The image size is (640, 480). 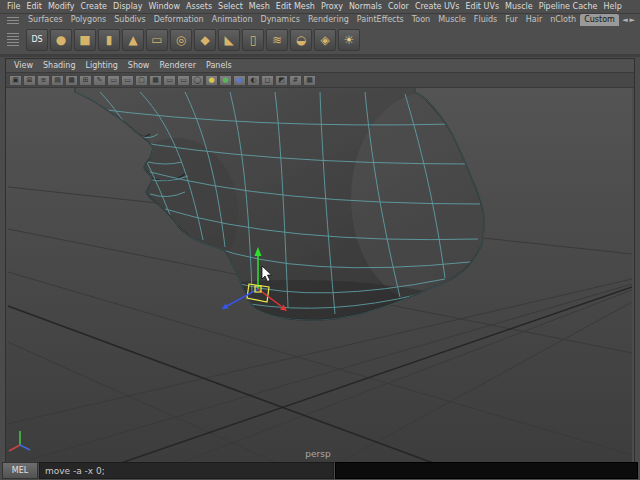 What do you see at coordinates (72, 80) in the screenshot?
I see `image-plane-icon: ▦` at bounding box center [72, 80].